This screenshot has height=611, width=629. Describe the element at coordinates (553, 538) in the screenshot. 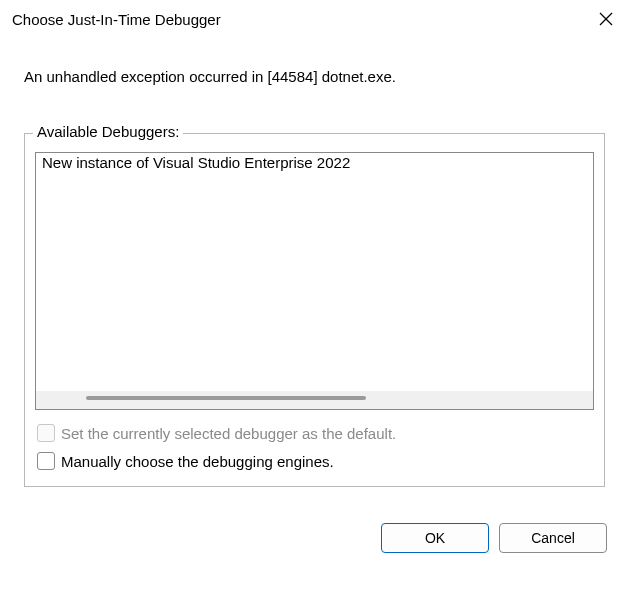

I see `cancel-button: Cancel` at that location.